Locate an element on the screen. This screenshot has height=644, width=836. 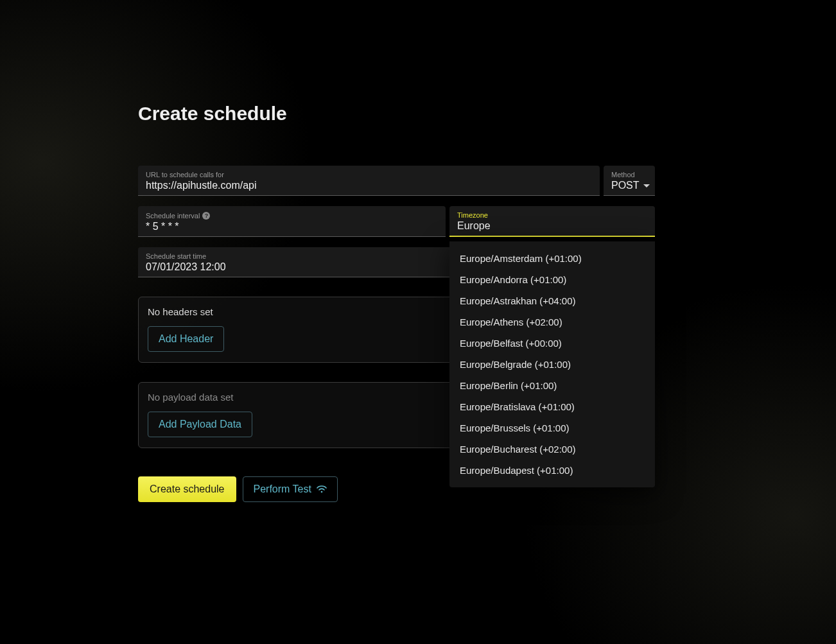
url-input is located at coordinates (369, 186).